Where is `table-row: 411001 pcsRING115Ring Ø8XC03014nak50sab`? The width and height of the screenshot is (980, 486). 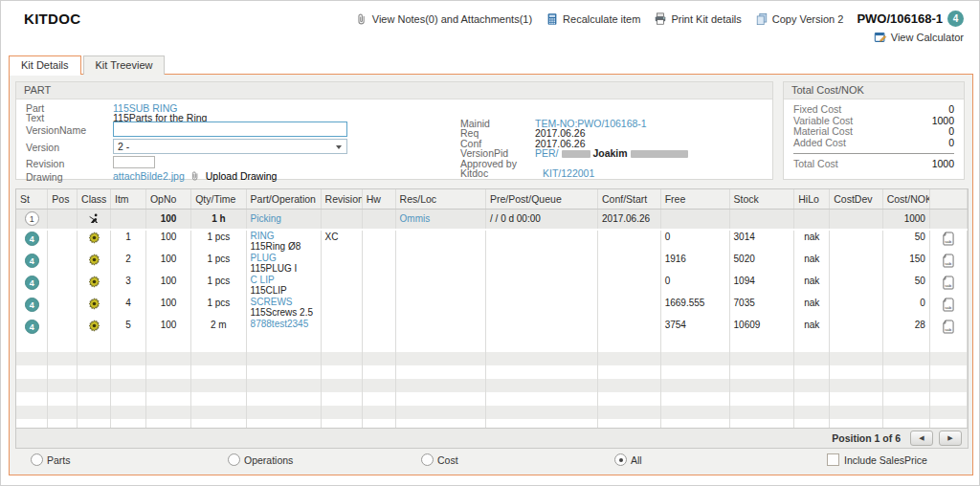 table-row: 411001 pcsRING115Ring Ø8XC03014nak50sab is located at coordinates (492, 241).